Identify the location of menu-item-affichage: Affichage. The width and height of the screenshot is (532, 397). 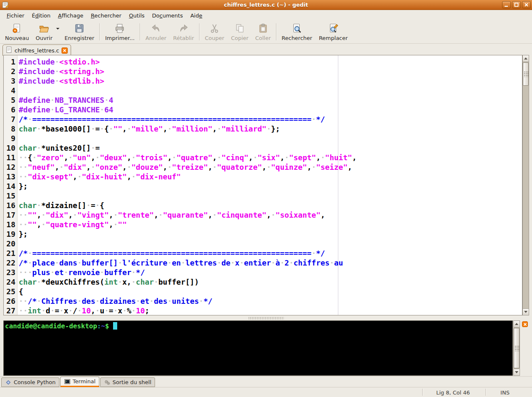
(71, 16).